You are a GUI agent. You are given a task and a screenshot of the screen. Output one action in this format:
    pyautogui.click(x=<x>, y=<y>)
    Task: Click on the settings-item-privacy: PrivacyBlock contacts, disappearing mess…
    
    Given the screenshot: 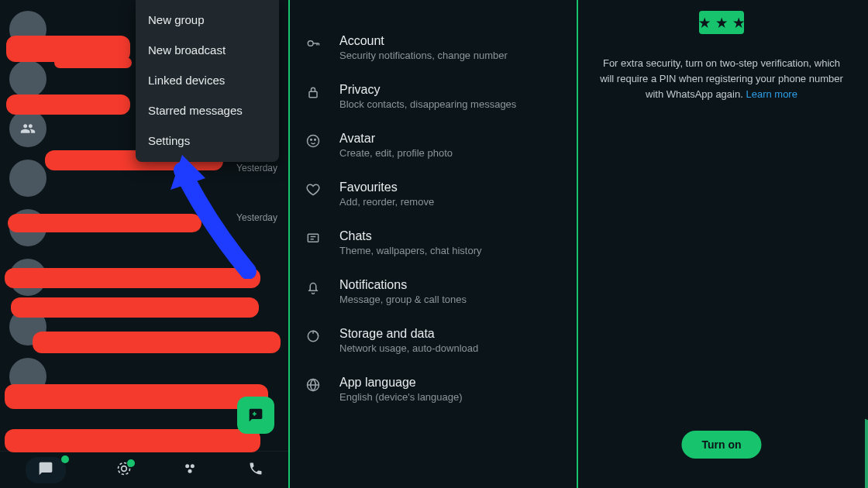 What is the action you would take?
    pyautogui.click(x=433, y=96)
    